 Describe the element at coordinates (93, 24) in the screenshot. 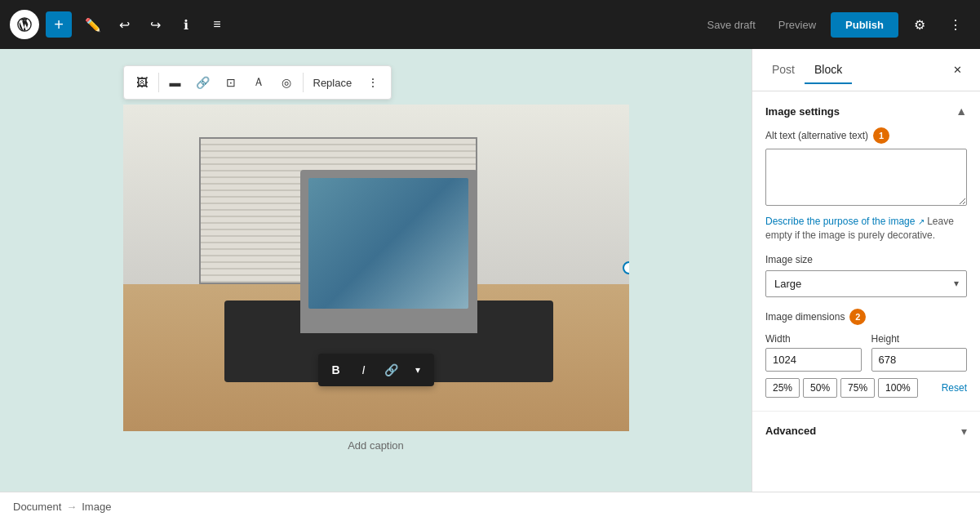

I see `pencil-icon: ✏️` at that location.